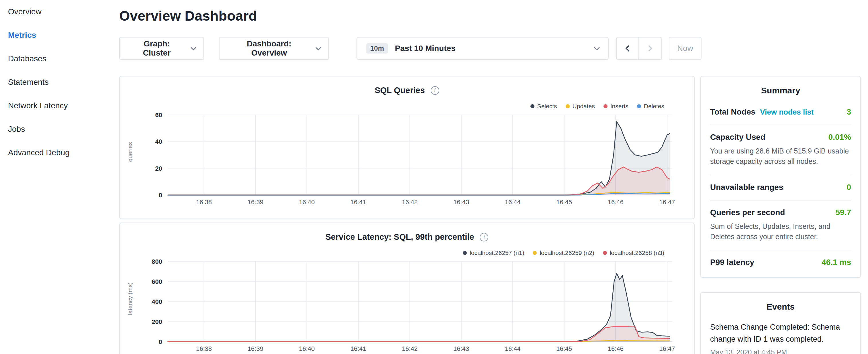 The width and height of the screenshot is (868, 354). I want to click on sidebar-item-overview: Overview, so click(56, 12).